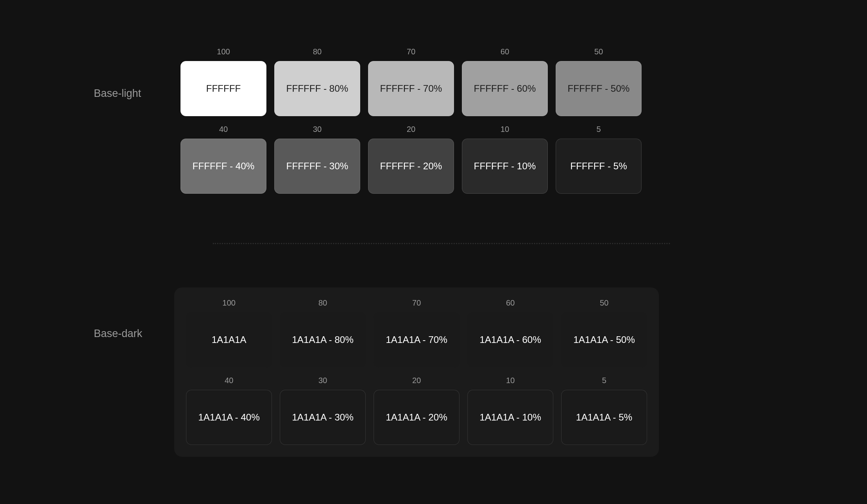 The height and width of the screenshot is (504, 867). Describe the element at coordinates (417, 417) in the screenshot. I see `color-swatch-dark-20: 1A1A1A - 20%` at that location.